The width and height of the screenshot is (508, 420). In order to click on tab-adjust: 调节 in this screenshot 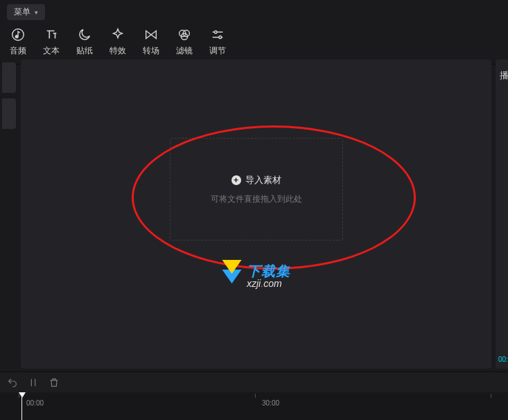, I will do `click(218, 42)`.